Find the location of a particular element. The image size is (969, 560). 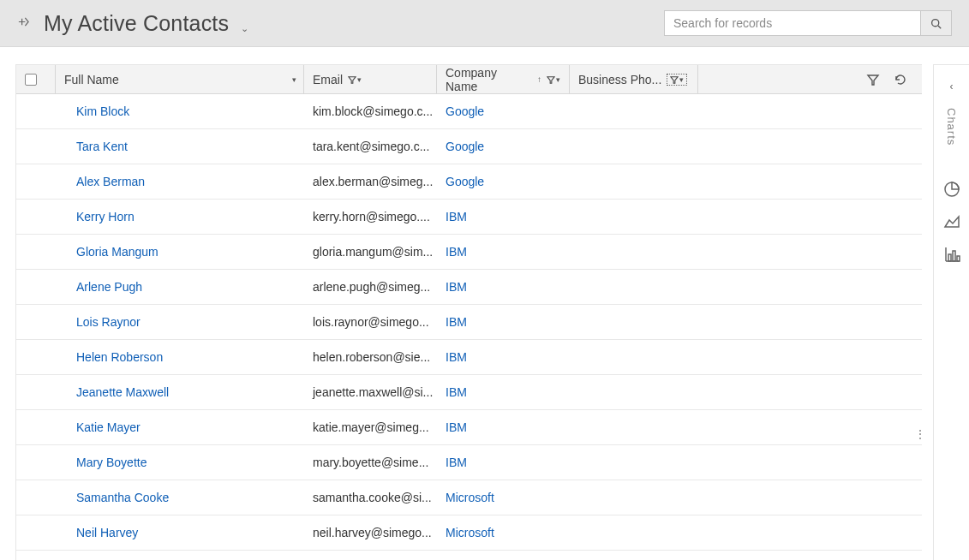

contact-email: katie.mayer@simeg... is located at coordinates (371, 427).